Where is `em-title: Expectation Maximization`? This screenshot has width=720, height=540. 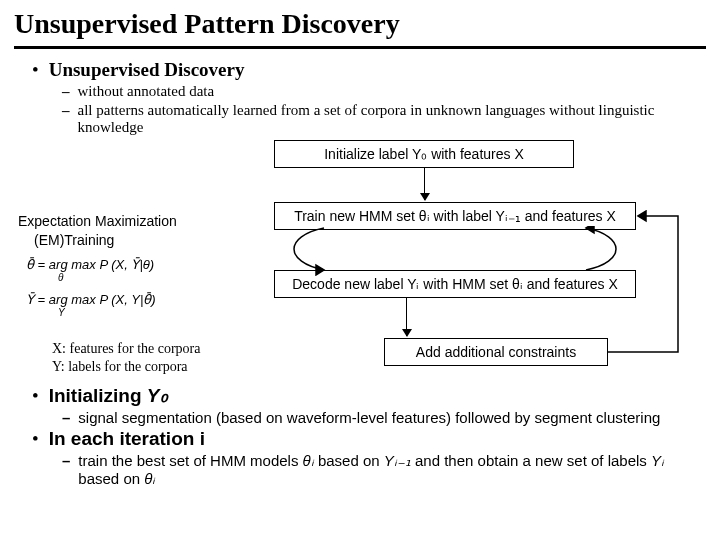 em-title: Expectation Maximization is located at coordinates (128, 222).